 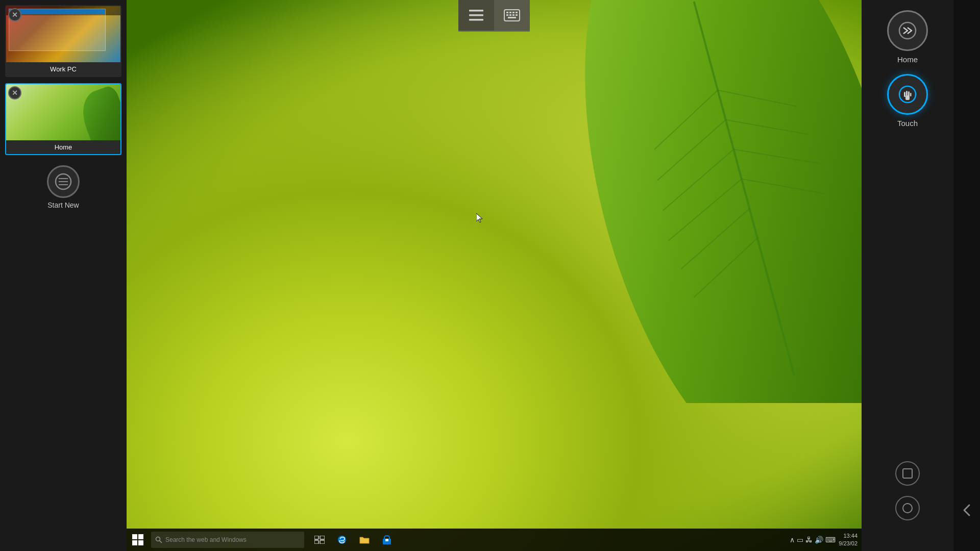 What do you see at coordinates (512, 15) in the screenshot?
I see `keyboard-toolbar-button` at bounding box center [512, 15].